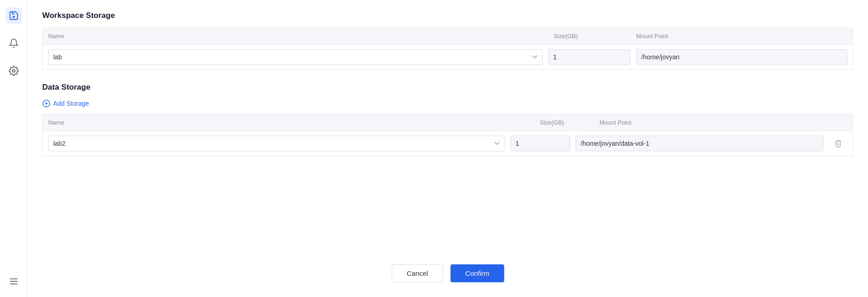 The width and height of the screenshot is (868, 297). I want to click on plus-circle-icon, so click(46, 103).